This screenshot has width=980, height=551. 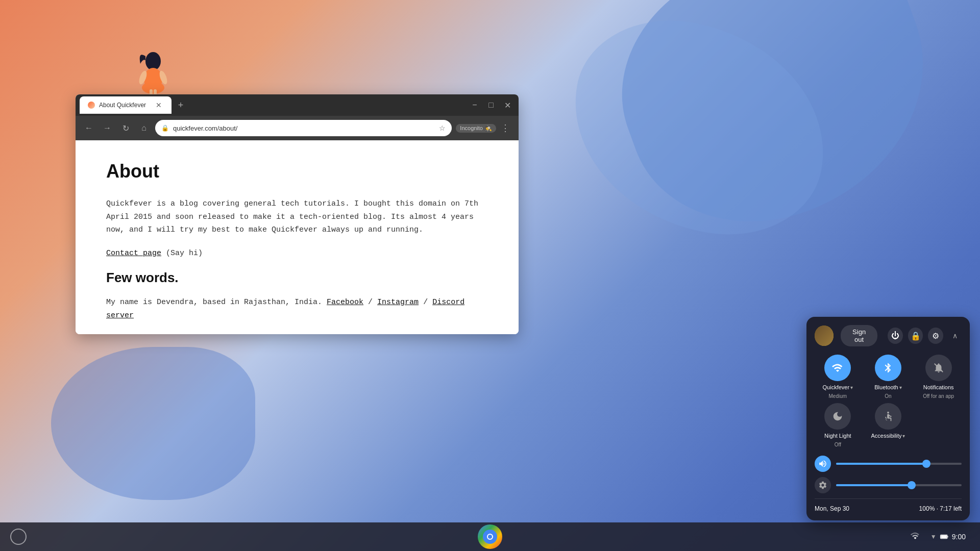 I want to click on tab-favicon, so click(x=91, y=105).